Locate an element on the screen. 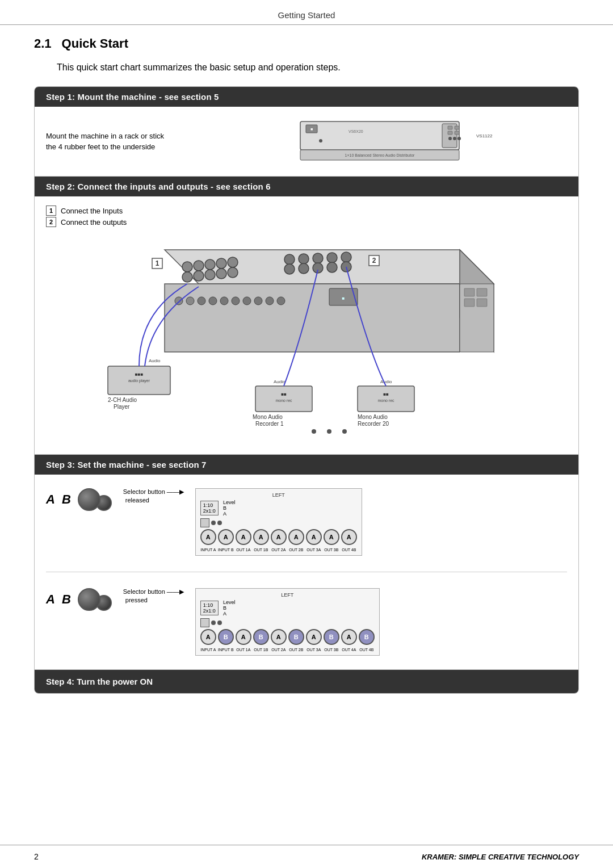 The height and width of the screenshot is (868, 613). rl6: OUT 2B is located at coordinates (296, 550).